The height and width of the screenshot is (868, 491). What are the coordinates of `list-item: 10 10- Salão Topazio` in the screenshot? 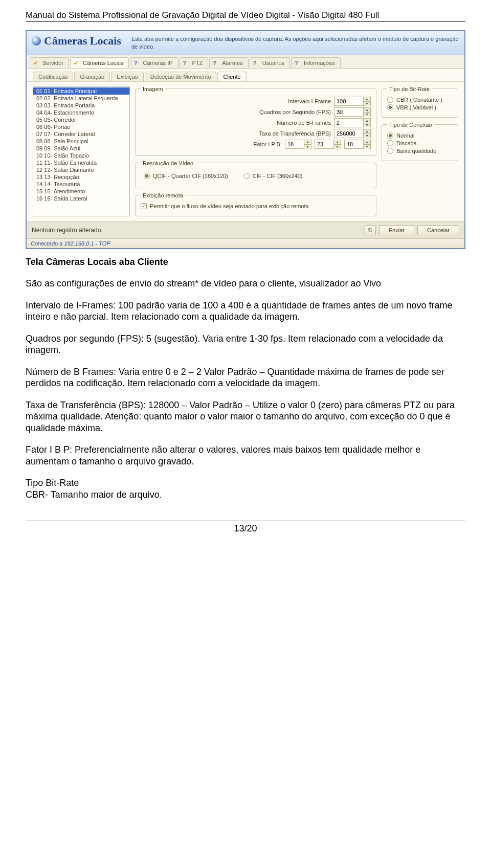 It's located at (81, 155).